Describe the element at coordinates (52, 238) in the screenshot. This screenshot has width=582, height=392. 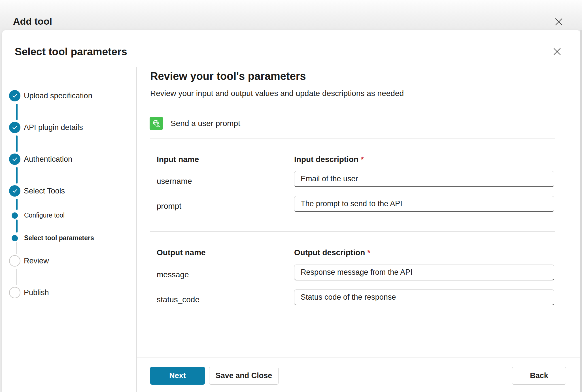
I see `step-select-tool-parameters: Select tool parameters` at that location.